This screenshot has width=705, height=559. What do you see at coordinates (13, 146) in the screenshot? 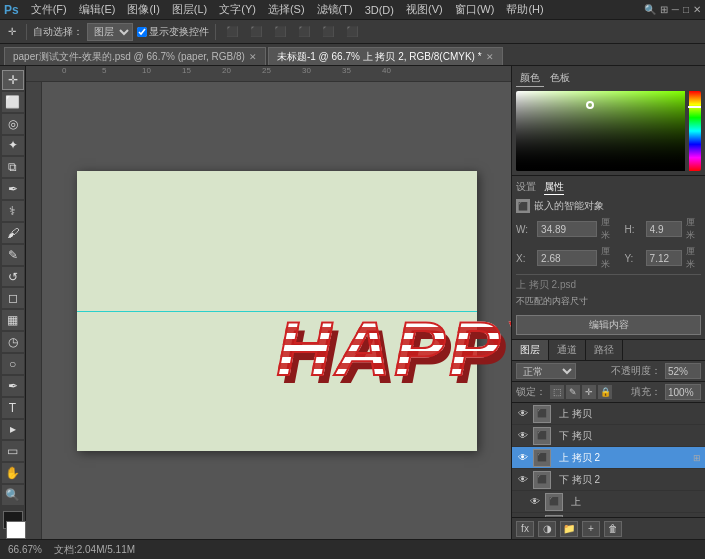
I see `magic-wand-tool: ✦` at bounding box center [13, 146].